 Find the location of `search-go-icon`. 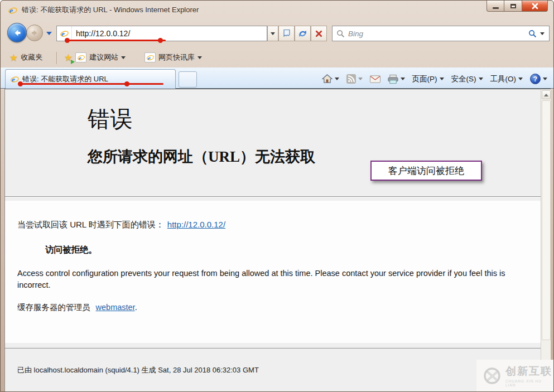

search-go-icon is located at coordinates (532, 33).